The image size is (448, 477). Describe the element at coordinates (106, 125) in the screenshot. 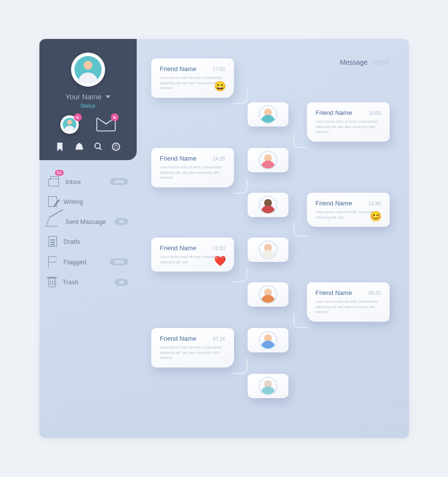

I see `compose-button: +` at that location.